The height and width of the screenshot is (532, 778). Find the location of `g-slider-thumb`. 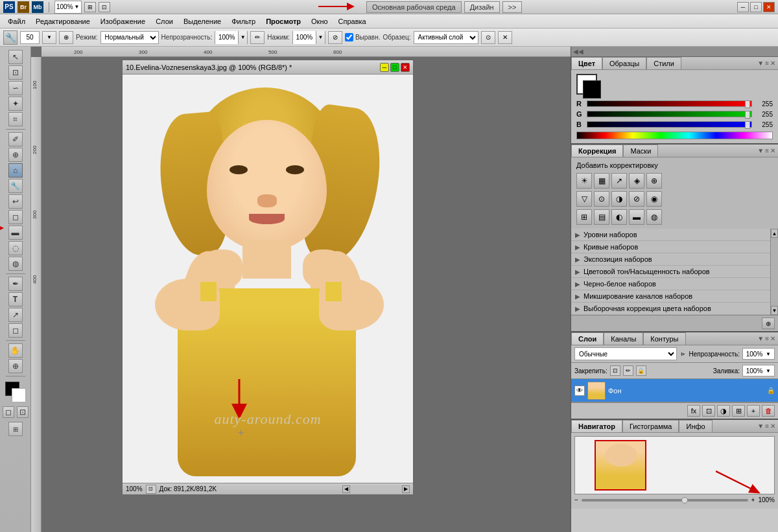

g-slider-thumb is located at coordinates (748, 115).